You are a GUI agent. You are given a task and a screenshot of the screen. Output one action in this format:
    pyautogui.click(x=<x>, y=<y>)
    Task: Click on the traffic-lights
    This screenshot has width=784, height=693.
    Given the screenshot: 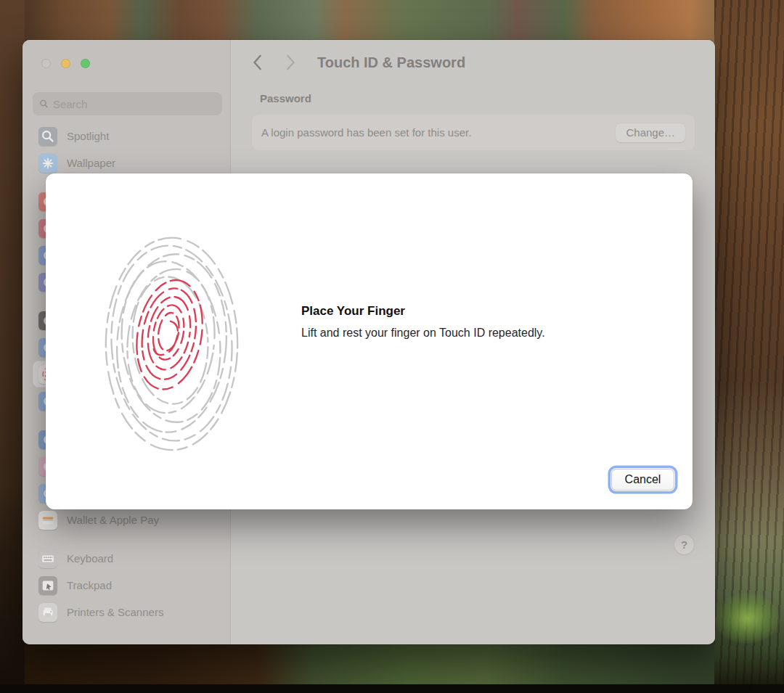 What is the action you would take?
    pyautogui.click(x=65, y=64)
    